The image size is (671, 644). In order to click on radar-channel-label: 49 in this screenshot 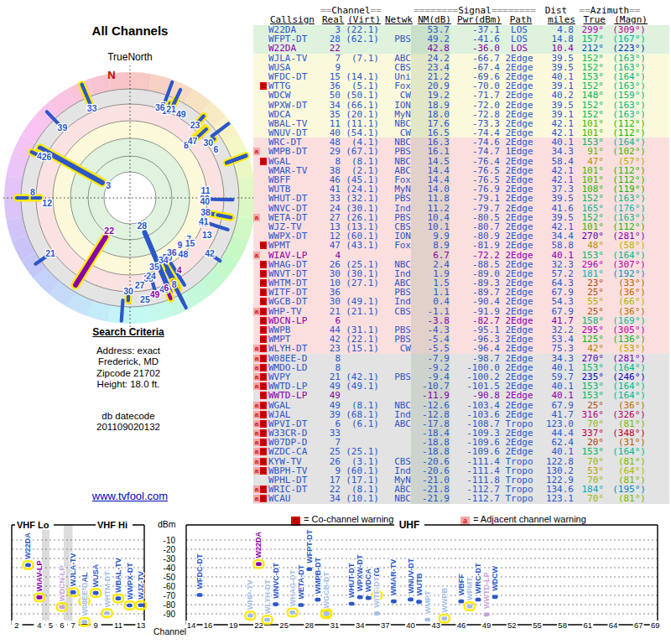, I will do `click(155, 294)`.